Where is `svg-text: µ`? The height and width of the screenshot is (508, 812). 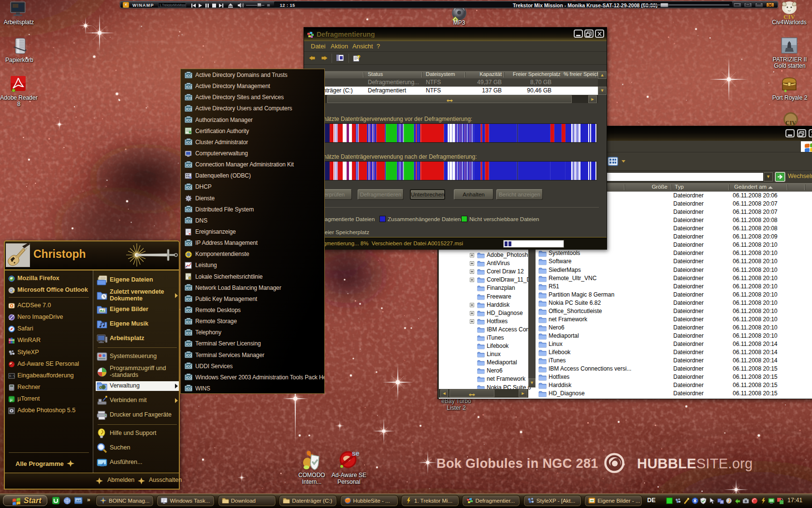
svg-text: µ is located at coordinates (12, 400).